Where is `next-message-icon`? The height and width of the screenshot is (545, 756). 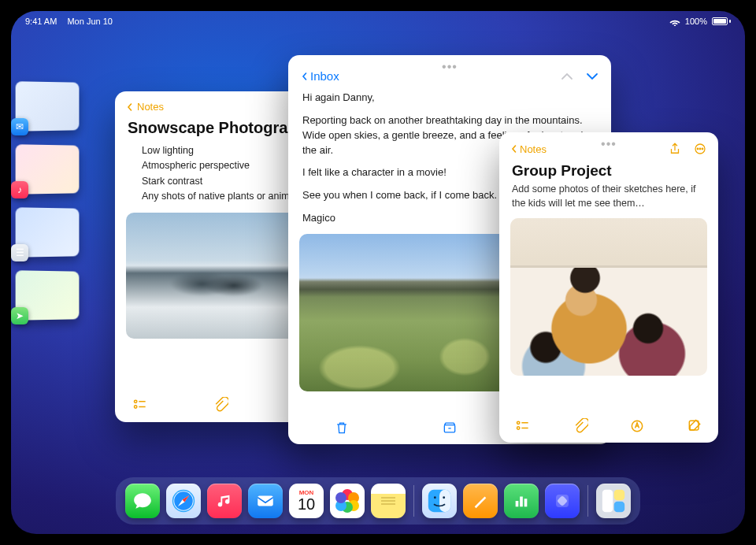
next-message-icon is located at coordinates (592, 76).